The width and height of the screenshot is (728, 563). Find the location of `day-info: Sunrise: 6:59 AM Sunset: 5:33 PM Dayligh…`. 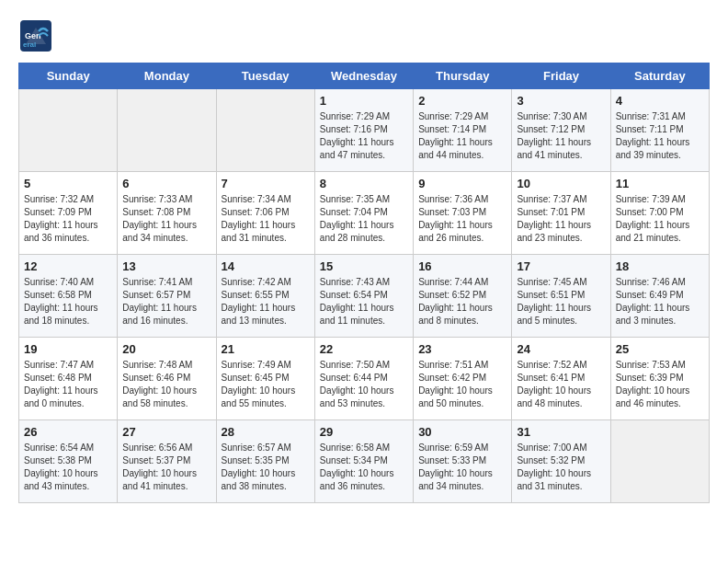

day-info: Sunrise: 6:59 AM Sunset: 5:33 PM Dayligh… is located at coordinates (462, 467).